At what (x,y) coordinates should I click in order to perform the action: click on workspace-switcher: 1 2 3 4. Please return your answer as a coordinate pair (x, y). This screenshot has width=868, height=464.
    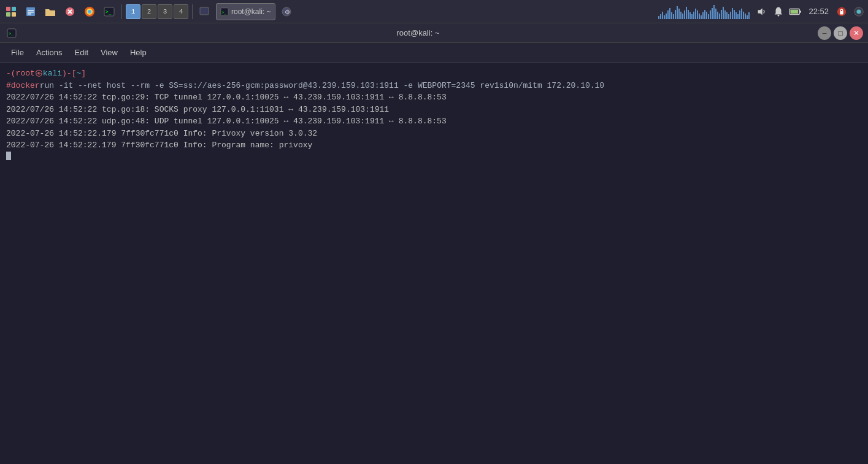
    Looking at the image, I should click on (157, 12).